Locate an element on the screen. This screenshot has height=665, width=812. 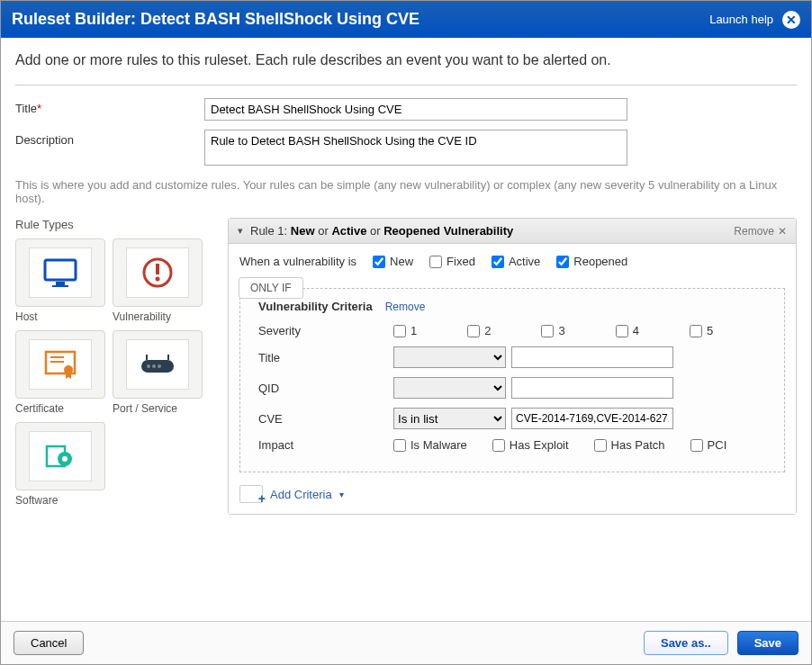
divider is located at coordinates (406, 85).